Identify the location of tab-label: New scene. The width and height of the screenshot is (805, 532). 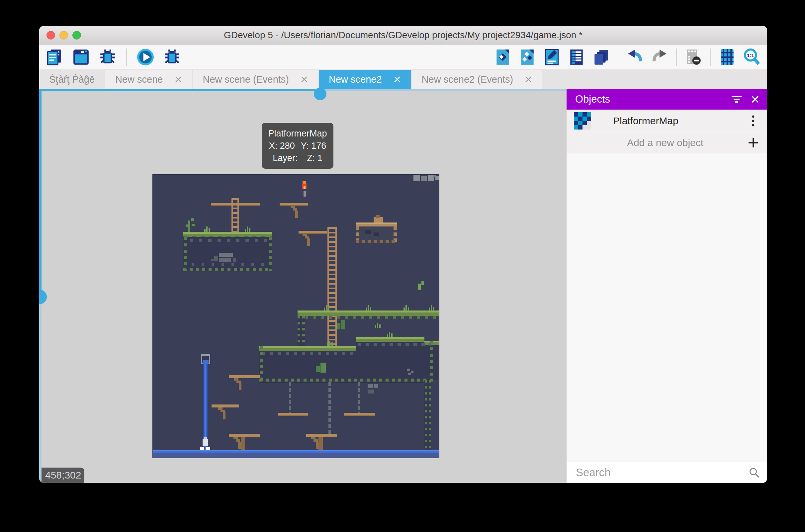
(139, 79).